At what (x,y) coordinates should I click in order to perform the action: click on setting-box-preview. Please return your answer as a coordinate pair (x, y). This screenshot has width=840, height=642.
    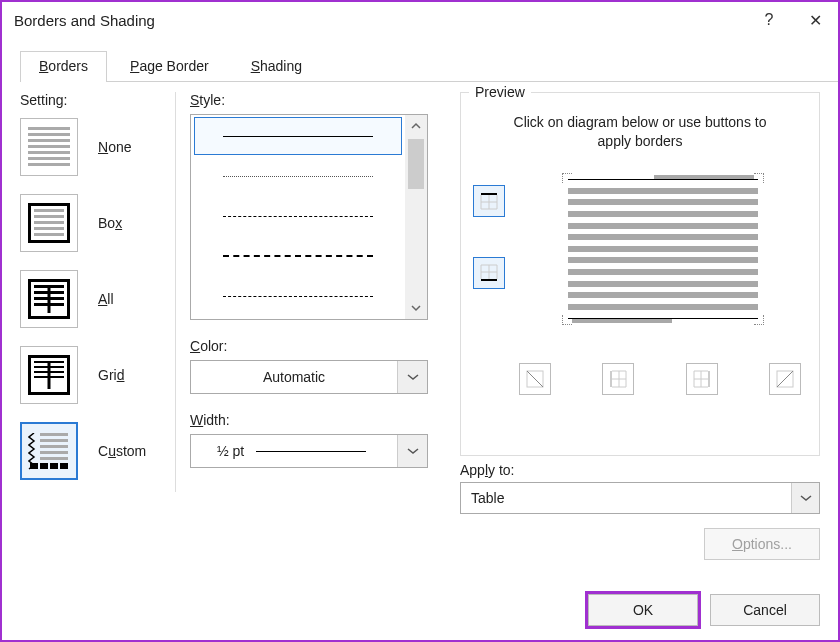
    Looking at the image, I should click on (49, 223).